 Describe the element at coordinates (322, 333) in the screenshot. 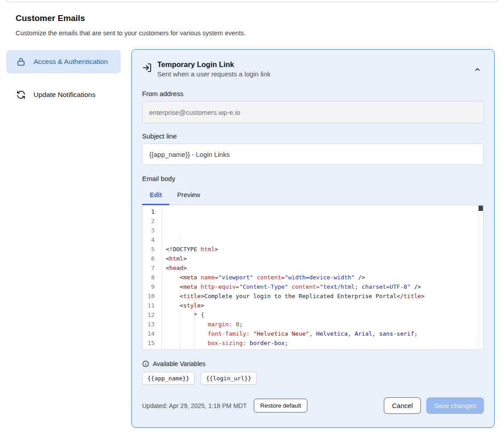

I see `code-line: font-family: "Helvetica Neue", Helvetica…` at that location.